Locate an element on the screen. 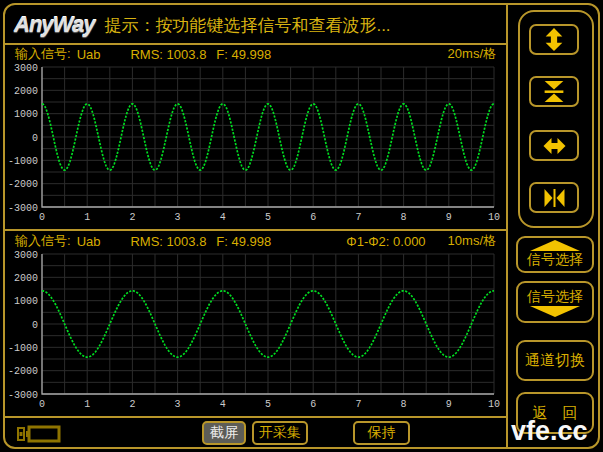  start-acquisition-button: 开采集 is located at coordinates (280, 433).